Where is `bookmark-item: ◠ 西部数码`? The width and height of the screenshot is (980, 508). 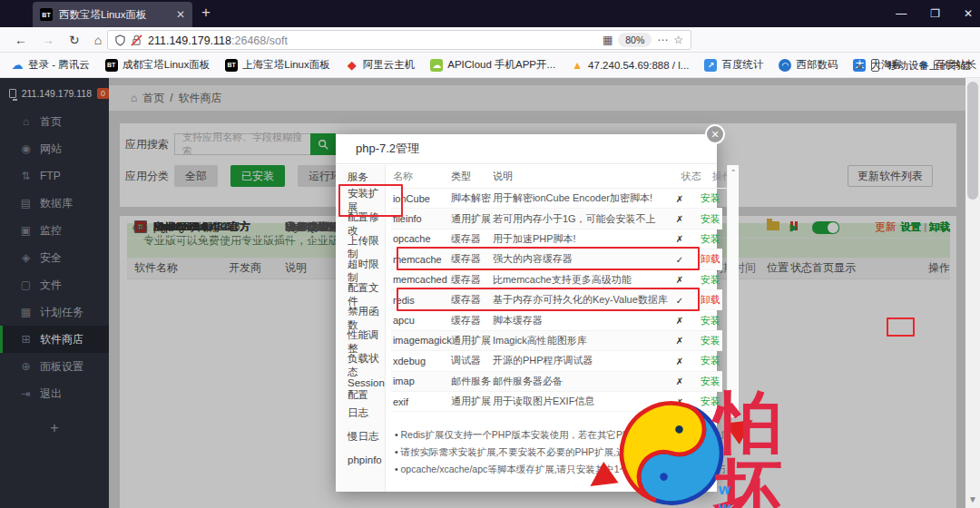 bookmark-item: ◠ 西部数码 is located at coordinates (808, 65).